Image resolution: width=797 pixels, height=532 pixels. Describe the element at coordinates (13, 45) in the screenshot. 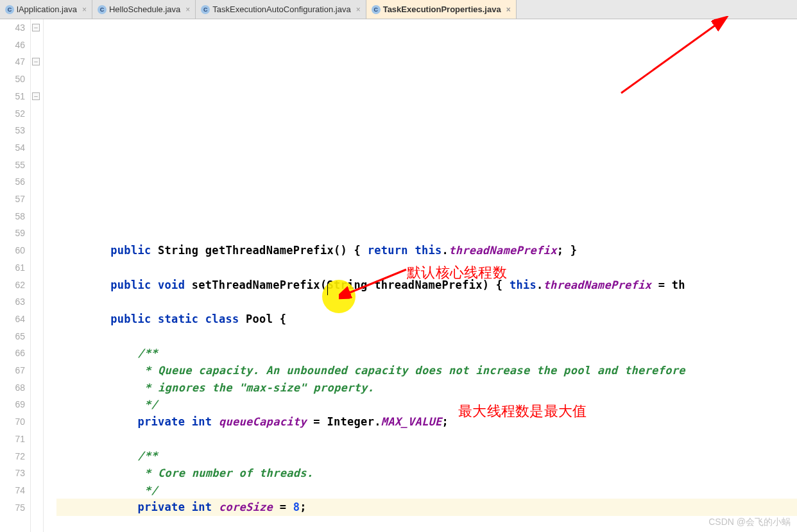

I see `line-number: 46` at that location.